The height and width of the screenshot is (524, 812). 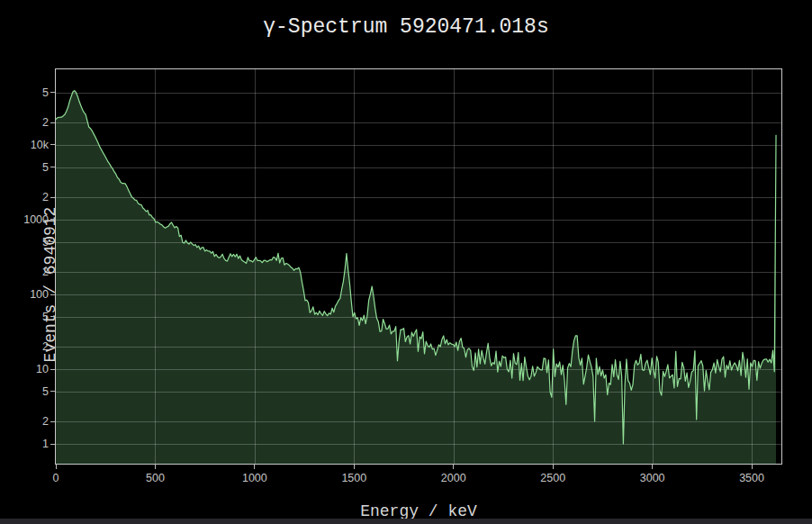 What do you see at coordinates (24, 369) in the screenshot?
I see `y-tick-label: 10` at bounding box center [24, 369].